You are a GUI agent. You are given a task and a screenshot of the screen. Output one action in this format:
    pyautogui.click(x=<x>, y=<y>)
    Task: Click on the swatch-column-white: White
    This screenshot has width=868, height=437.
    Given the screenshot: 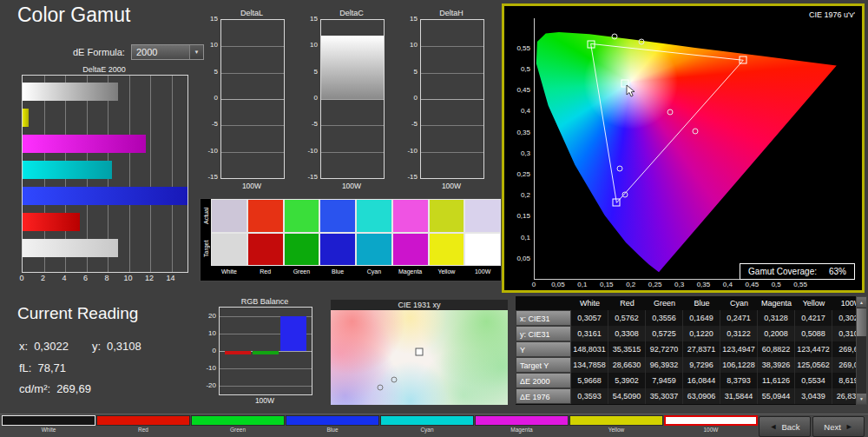 What is the action you would take?
    pyautogui.click(x=229, y=240)
    